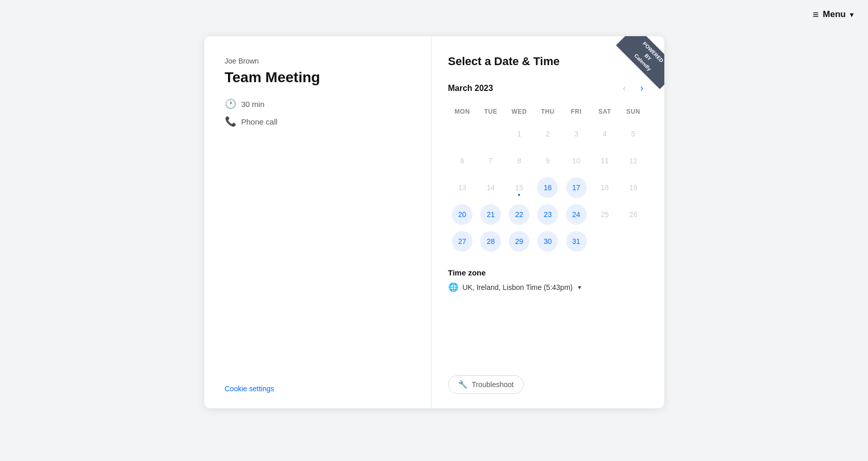 This screenshot has width=868, height=461. Describe the element at coordinates (317, 113) in the screenshot. I see `meeting-meta: 🕐 30 min 📞 Phone call` at that location.